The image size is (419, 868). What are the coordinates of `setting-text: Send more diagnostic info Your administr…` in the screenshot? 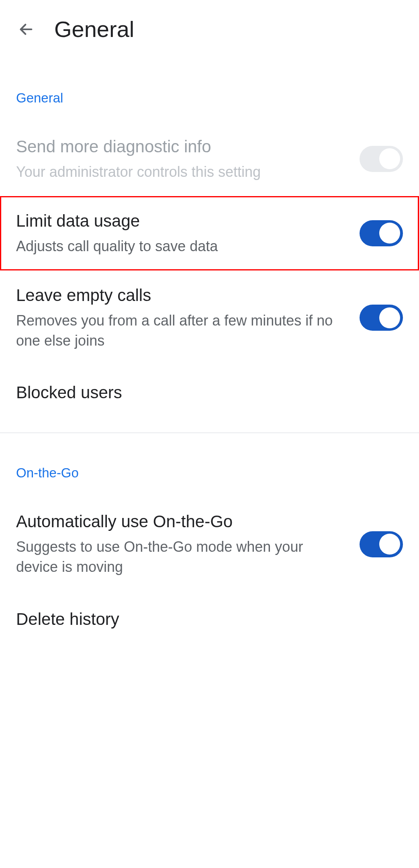 It's located at (188, 159).